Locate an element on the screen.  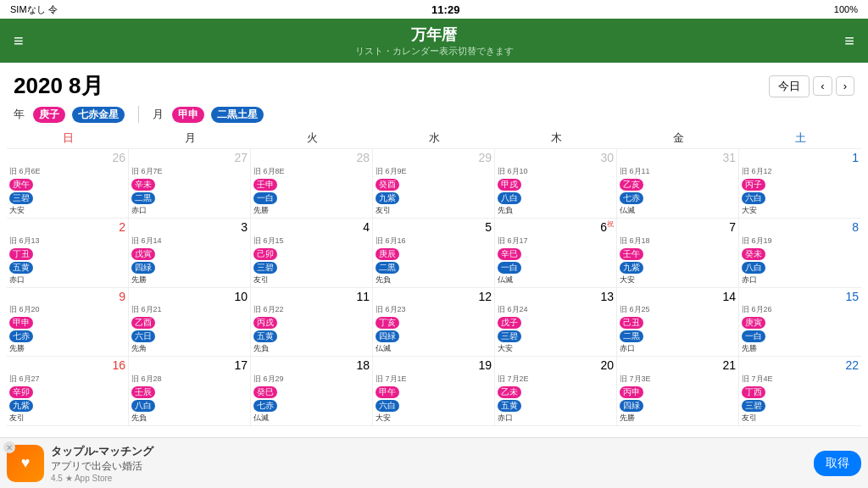
kan-badge: 丁丑 is located at coordinates (21, 254).